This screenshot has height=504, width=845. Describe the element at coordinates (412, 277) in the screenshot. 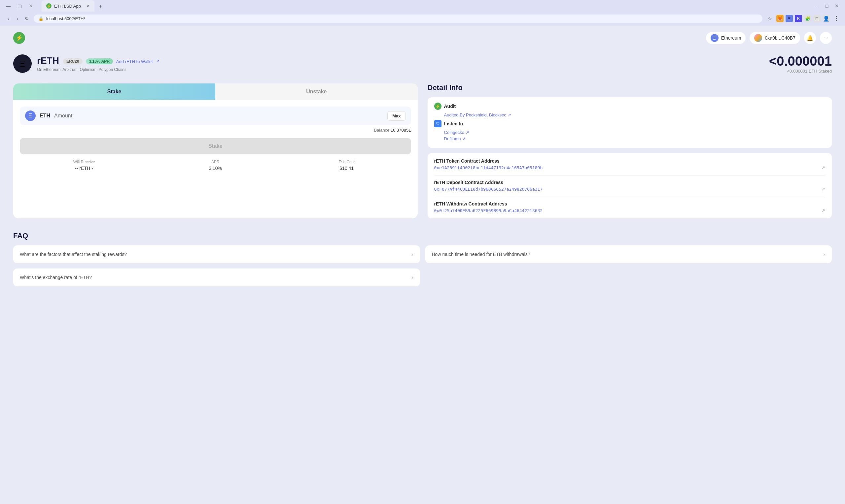

I see `faq-chevron-3: ›` at that location.